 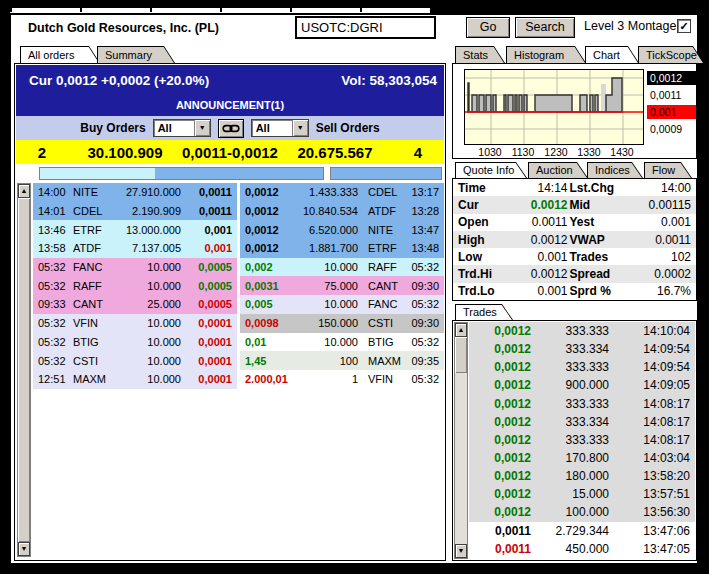 What do you see at coordinates (342, 304) in the screenshot?
I see `sell-order-row: 0,00510.000FANC05:32` at bounding box center [342, 304].